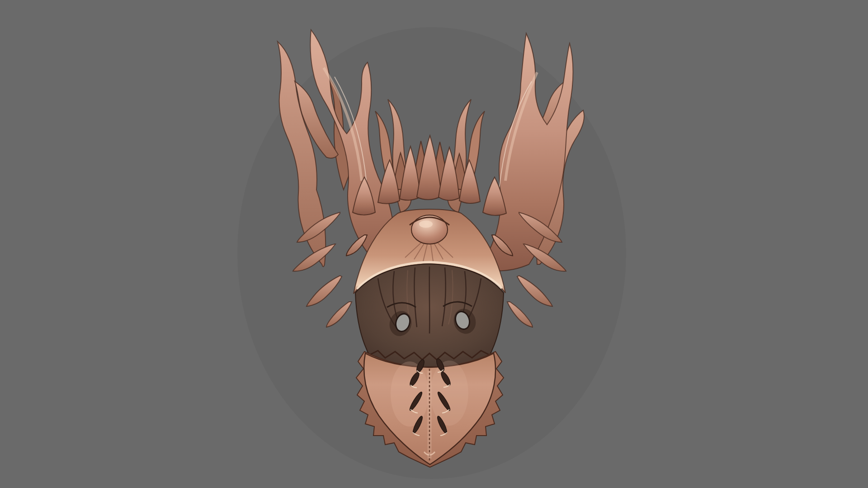  What do you see at coordinates (410, 394) in the screenshot?
I see `beak-sheen-left` at bounding box center [410, 394].